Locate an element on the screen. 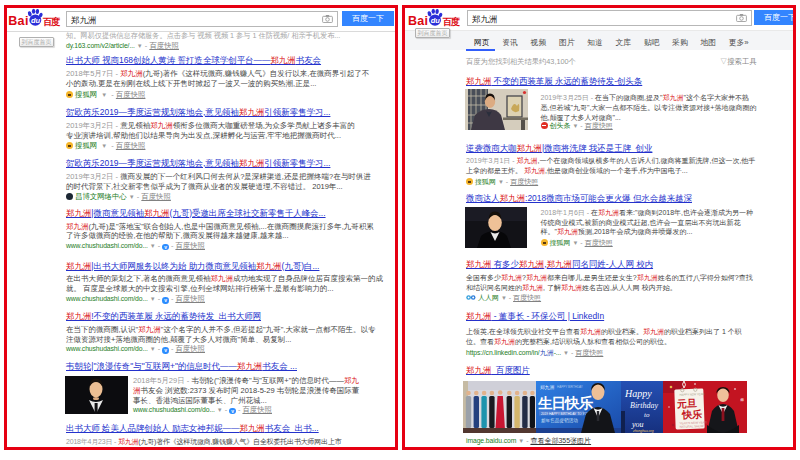  svg-text: 元旦 is located at coordinates (686, 404).